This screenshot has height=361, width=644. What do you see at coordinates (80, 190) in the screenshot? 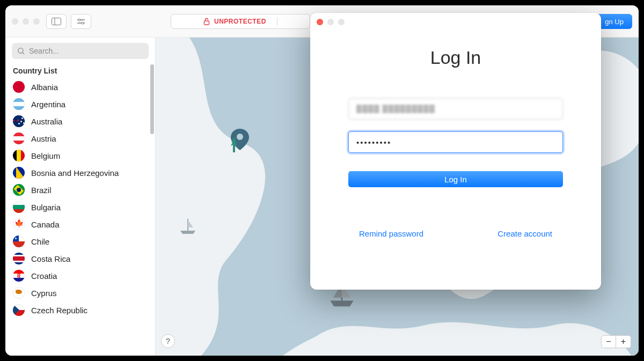
I see `country-item: Brazil` at bounding box center [80, 190].